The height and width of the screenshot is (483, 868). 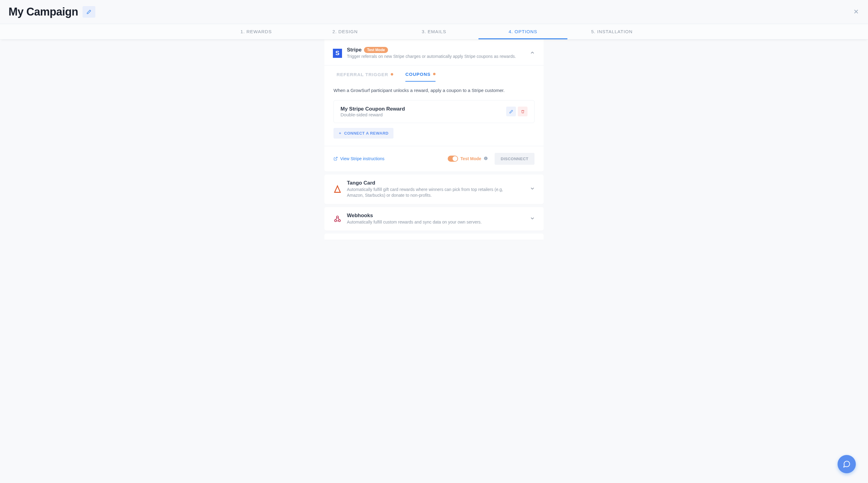 I want to click on test-mode-label: Test Mode, so click(x=471, y=159).